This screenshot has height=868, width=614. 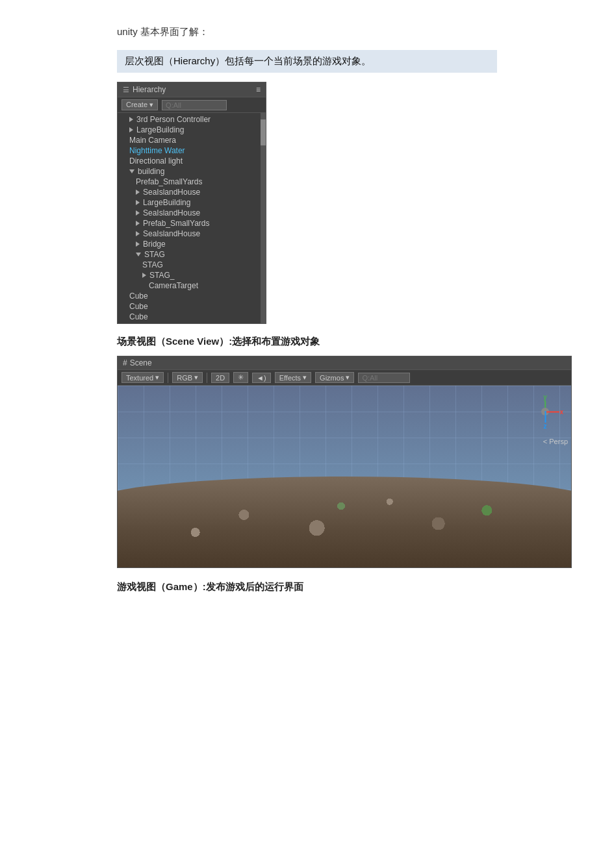 I want to click on list-item-building: building, so click(x=189, y=171).